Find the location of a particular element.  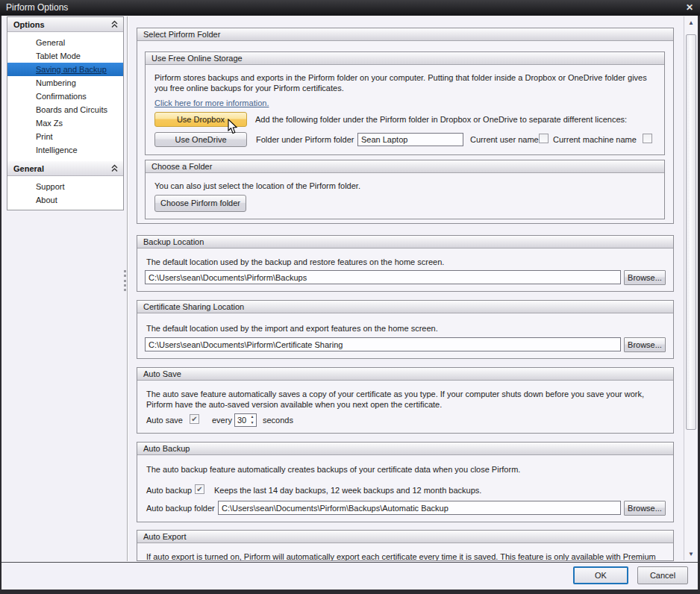

interval-value: 30 is located at coordinates (243, 420).